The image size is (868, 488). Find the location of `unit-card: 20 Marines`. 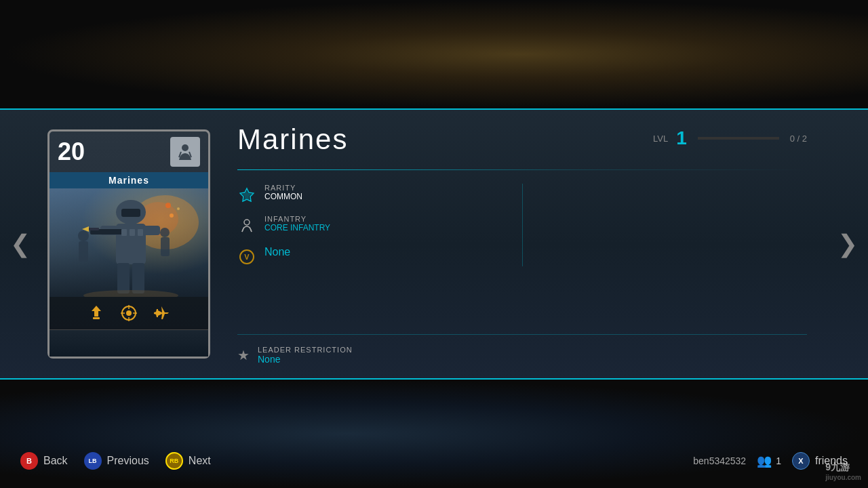

unit-card: 20 Marines is located at coordinates (129, 244).